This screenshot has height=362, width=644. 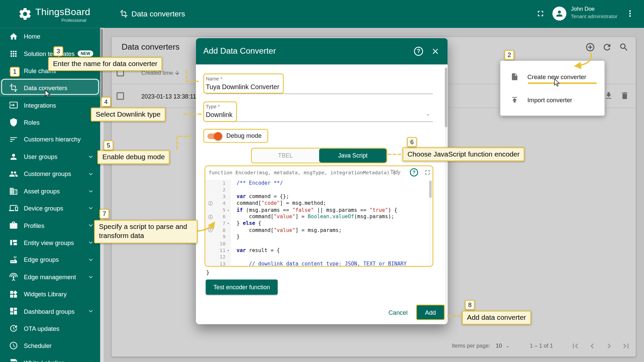 I want to click on tidy-button: Tidy, so click(x=395, y=172).